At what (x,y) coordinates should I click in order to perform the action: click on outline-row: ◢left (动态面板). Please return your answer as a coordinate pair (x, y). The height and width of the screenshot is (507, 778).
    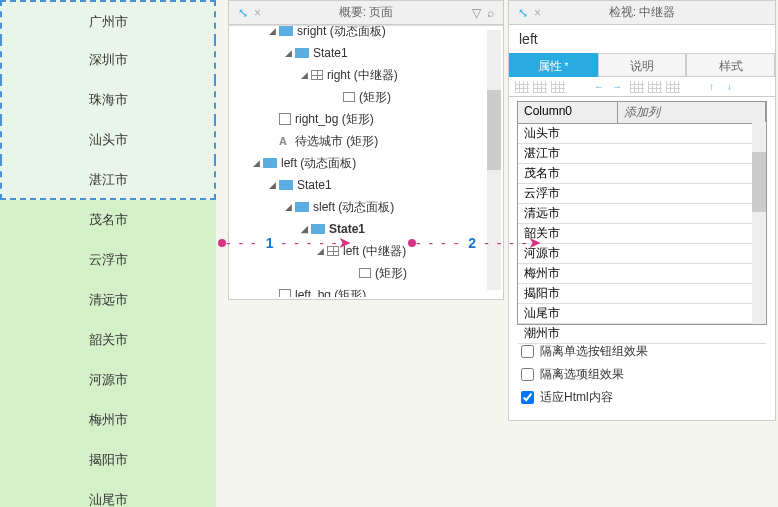
    Looking at the image, I should click on (366, 163).